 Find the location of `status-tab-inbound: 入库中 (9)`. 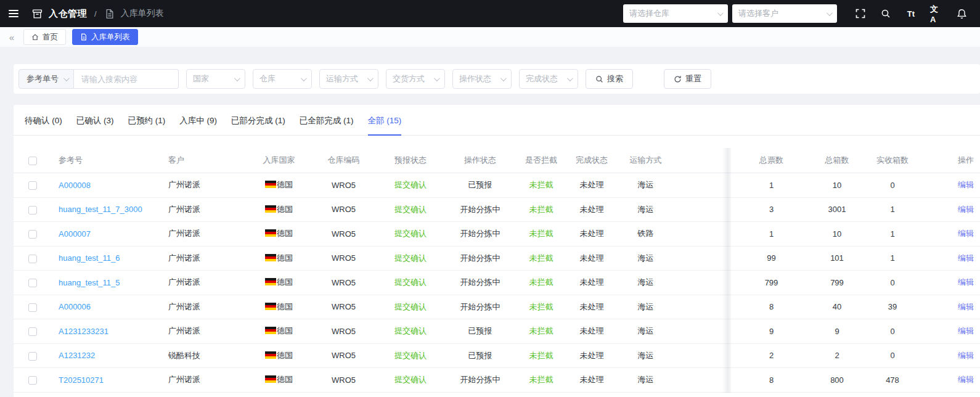

status-tab-inbound: 入库中 (9) is located at coordinates (198, 125).